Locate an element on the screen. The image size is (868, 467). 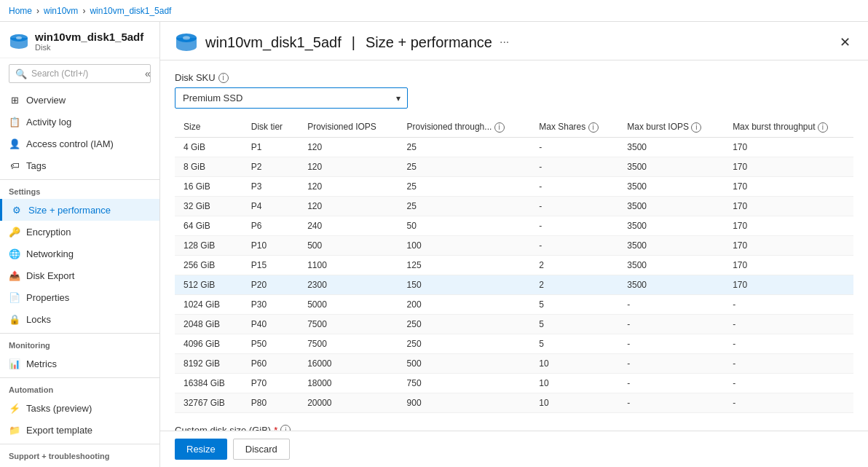
breadcrumb-home: Home is located at coordinates (20, 11).